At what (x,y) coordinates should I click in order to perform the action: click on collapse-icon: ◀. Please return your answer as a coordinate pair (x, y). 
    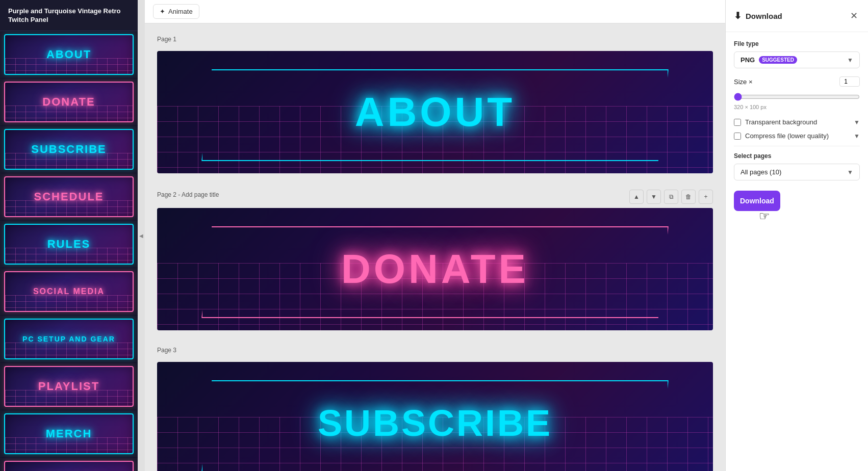
    Looking at the image, I should click on (141, 236).